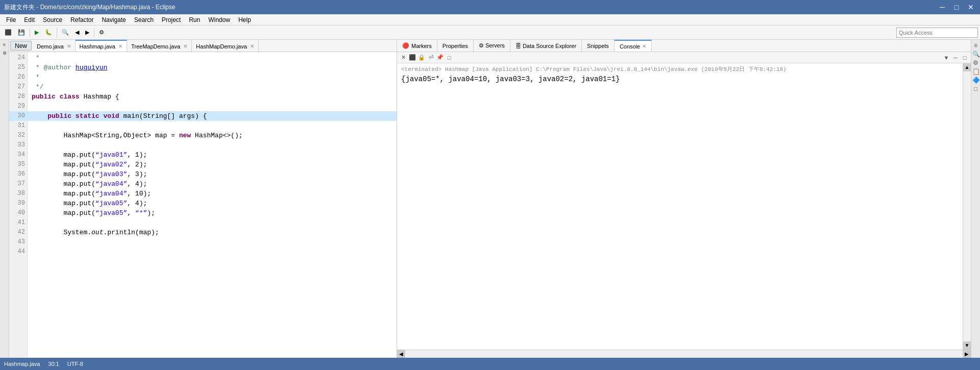 Image resolution: width=980 pixels, height=370 pixels. What do you see at coordinates (976, 89) in the screenshot?
I see `right-side-icon-6: □` at bounding box center [976, 89].